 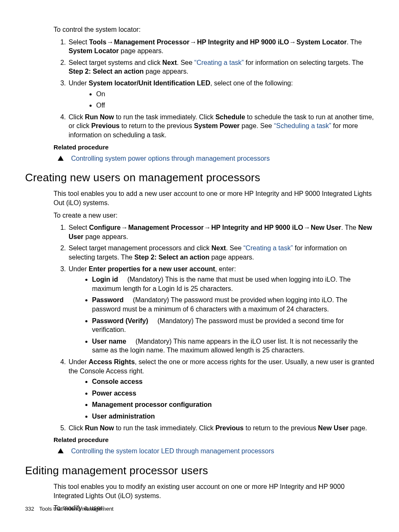 What do you see at coordinates (214, 491) in the screenshot?
I see `section3-intro: This tool enables you to modify an exist…` at bounding box center [214, 491].